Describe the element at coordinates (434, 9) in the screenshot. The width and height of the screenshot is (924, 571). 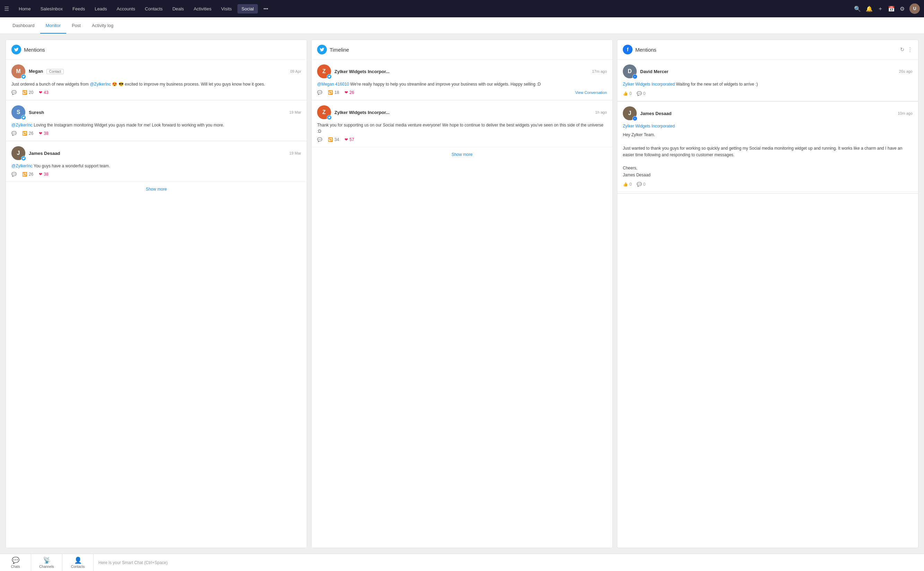
I see `nav-items: Home SalesInbox Feeds Leads Accounts Con…` at that location.